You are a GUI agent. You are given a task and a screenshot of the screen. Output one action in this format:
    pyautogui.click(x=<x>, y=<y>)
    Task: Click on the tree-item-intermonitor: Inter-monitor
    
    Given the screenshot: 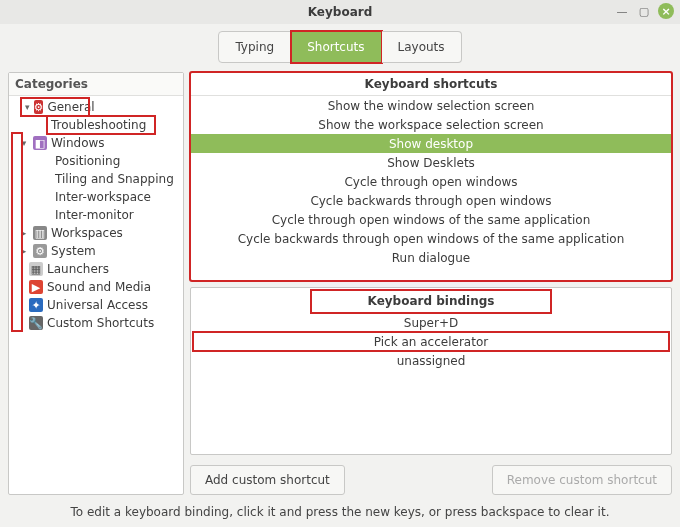 What is the action you would take?
    pyautogui.click(x=96, y=215)
    